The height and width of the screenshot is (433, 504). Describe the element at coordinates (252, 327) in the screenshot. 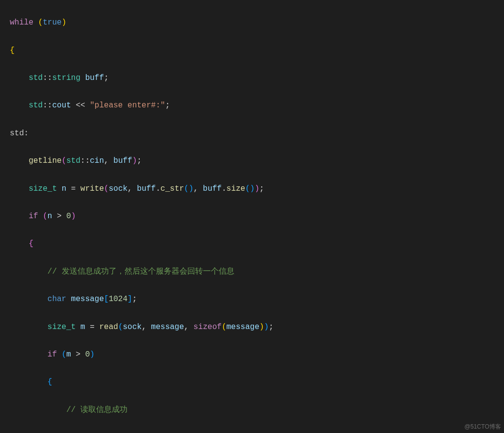

I see `code-line: size_t m = read(sock, message, sizeof(me…` at that location.